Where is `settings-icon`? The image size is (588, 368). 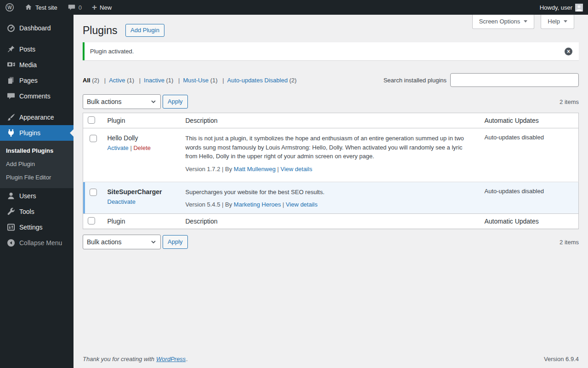
settings-icon is located at coordinates (11, 227).